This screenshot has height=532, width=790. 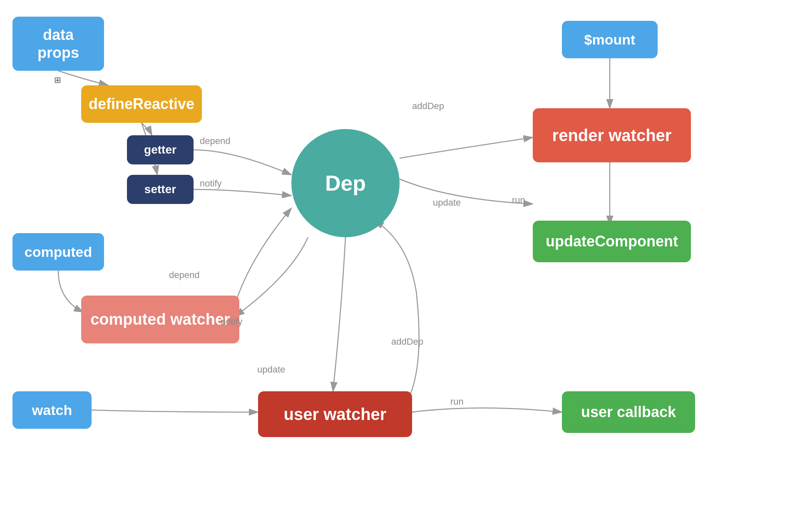 What do you see at coordinates (610, 40) in the screenshot?
I see `mount-node: $mount` at bounding box center [610, 40].